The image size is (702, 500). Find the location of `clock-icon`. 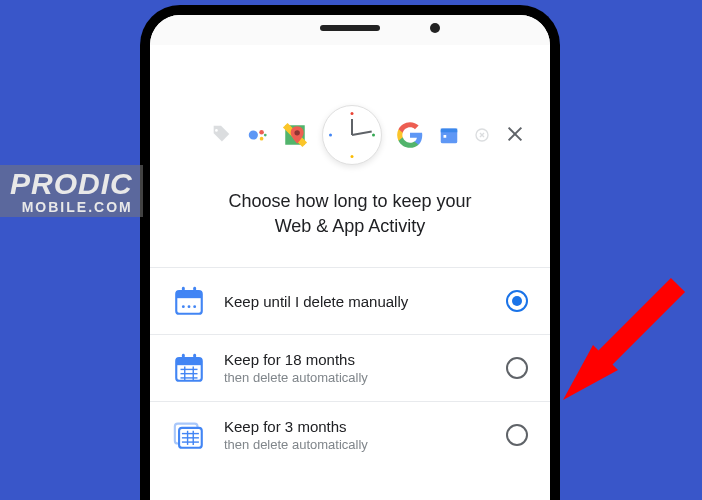

clock-icon is located at coordinates (352, 135).